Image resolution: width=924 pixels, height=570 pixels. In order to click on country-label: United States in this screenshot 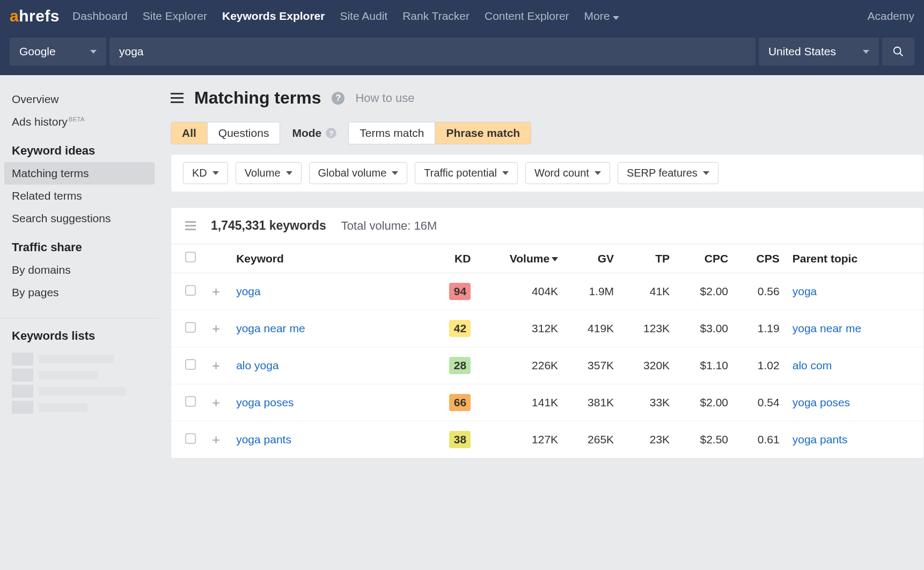, I will do `click(802, 52)`.